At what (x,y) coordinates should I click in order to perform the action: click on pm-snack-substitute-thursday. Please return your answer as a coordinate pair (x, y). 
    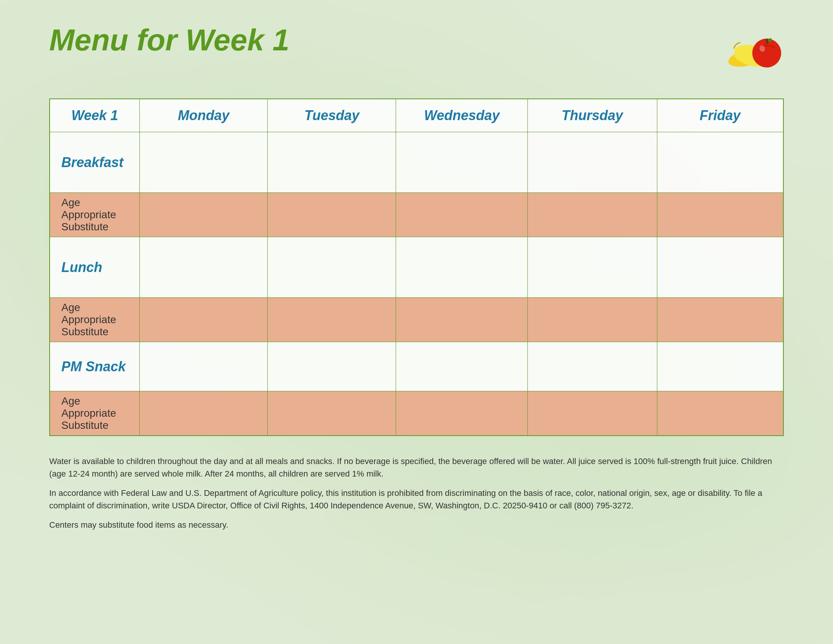
    Looking at the image, I should click on (592, 414).